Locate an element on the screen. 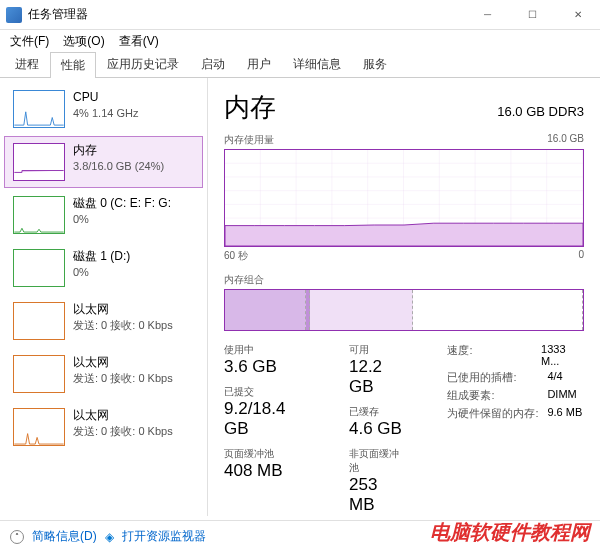  maximize-button: ☐ is located at coordinates (532, 15).